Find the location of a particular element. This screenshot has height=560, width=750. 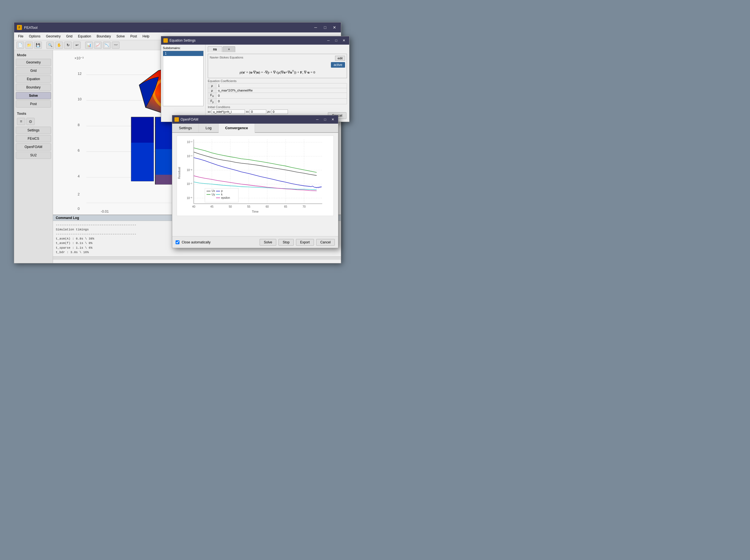

toolbar-zoom-in: 🔍 is located at coordinates (50, 45).